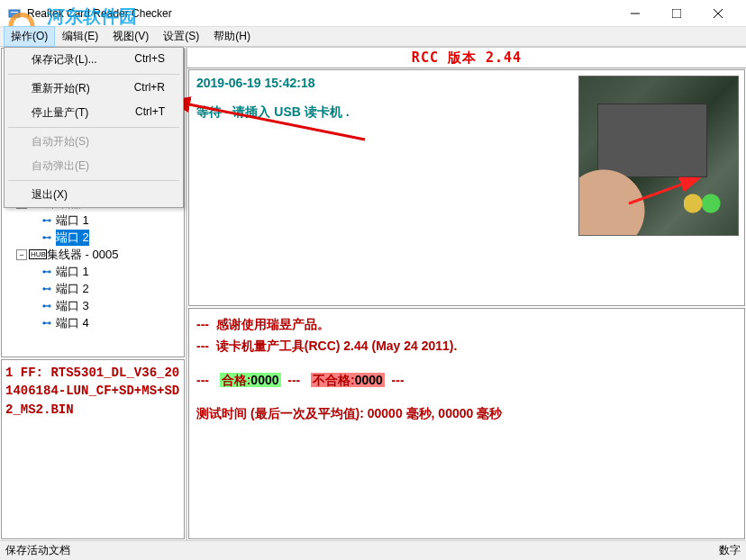 This screenshot has width=746, height=560. I want to click on tree-port-node: ⊷ 端口 4, so click(93, 322).